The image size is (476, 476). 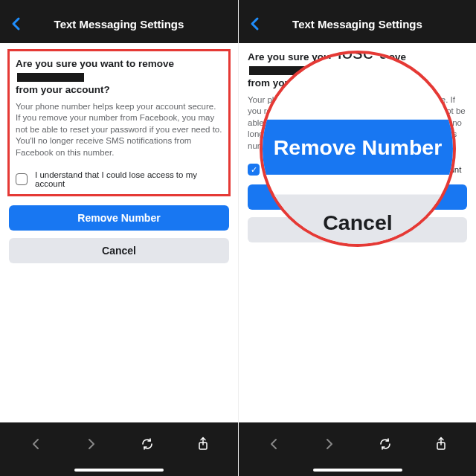 What do you see at coordinates (22, 179) in the screenshot?
I see `checkbox-unchecked-icon` at bounding box center [22, 179].